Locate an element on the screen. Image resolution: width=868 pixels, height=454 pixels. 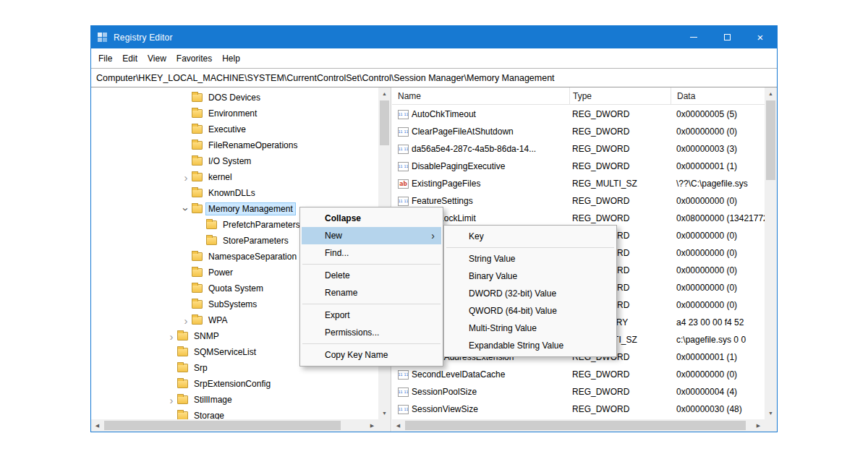
tree-item-label: KnownDLLs is located at coordinates (231, 193).